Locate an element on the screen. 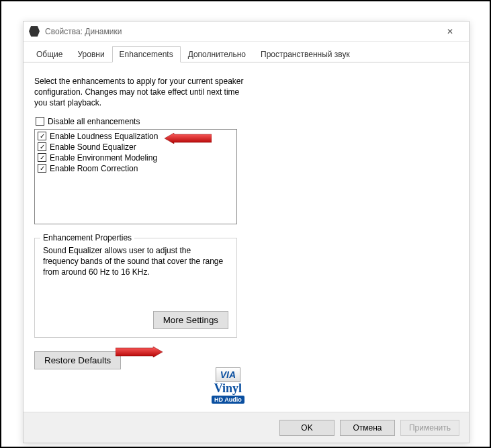  disable-all-label: Disable all enhancements is located at coordinates (94, 122).